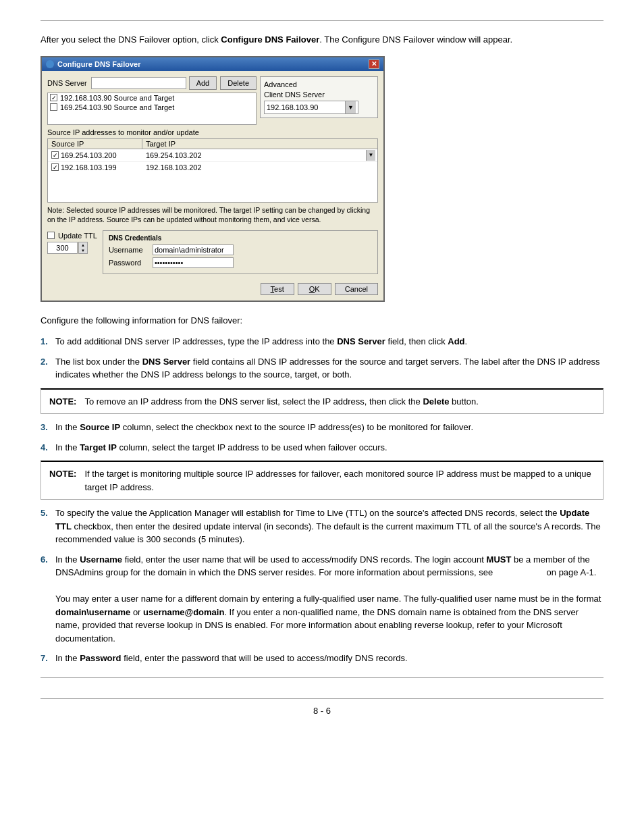 This screenshot has width=644, height=834. What do you see at coordinates (322, 600) in the screenshot?
I see `step-6: 6. In the Username field, enter the user…` at bounding box center [322, 600].